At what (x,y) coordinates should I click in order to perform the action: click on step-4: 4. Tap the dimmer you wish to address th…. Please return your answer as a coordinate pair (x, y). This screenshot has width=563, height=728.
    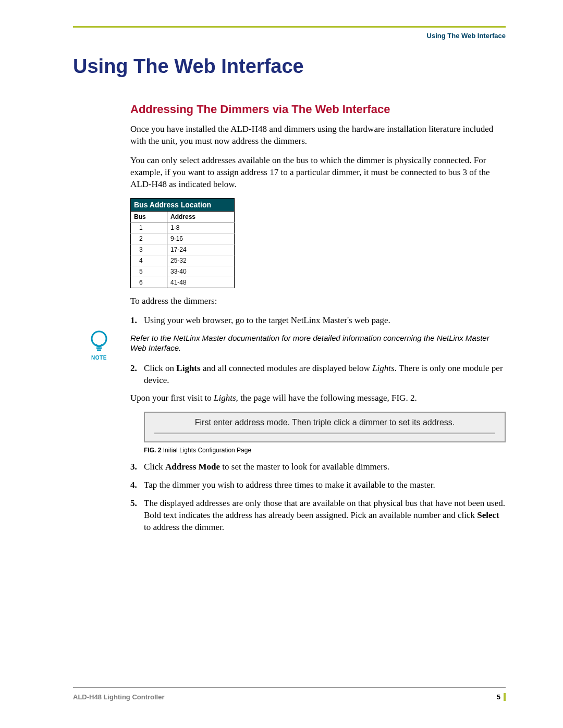
    Looking at the image, I should click on (318, 486).